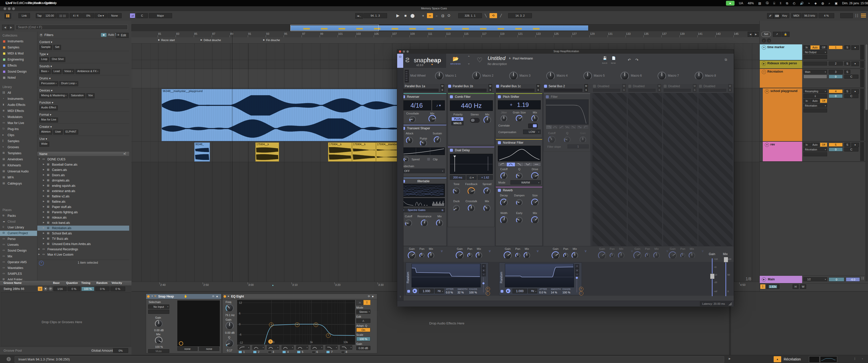  What do you see at coordinates (65, 114) in the screenshot?
I see `filter-section-title: Format ▾` at bounding box center [65, 114].